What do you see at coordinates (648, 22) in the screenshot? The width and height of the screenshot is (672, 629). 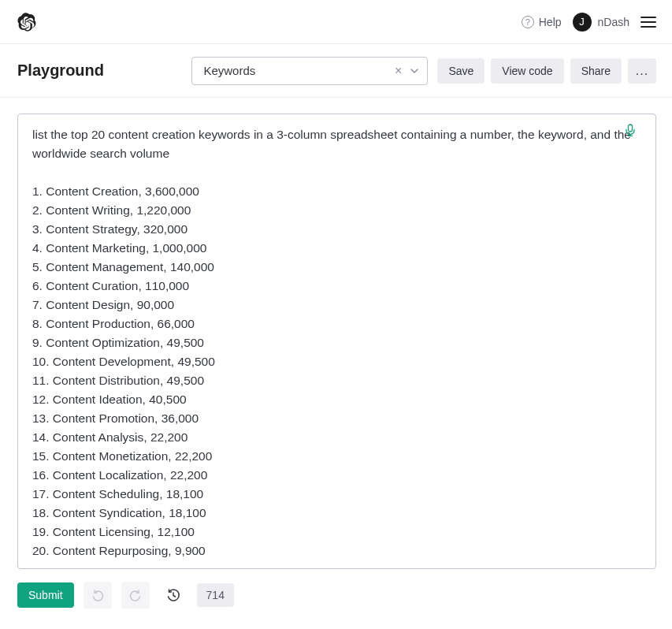 I see `menu-button` at bounding box center [648, 22].